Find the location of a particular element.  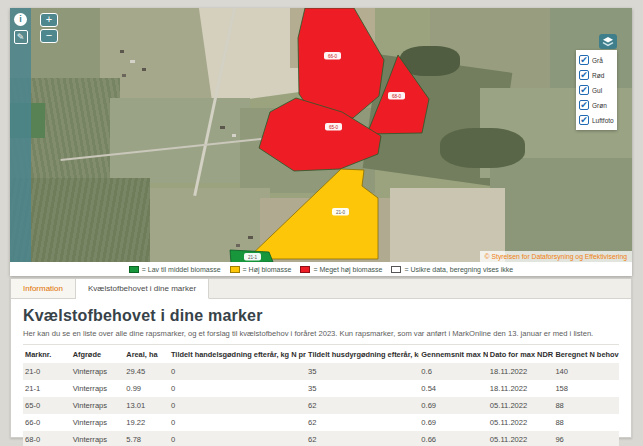

field-label-badge: 66-0 is located at coordinates (332, 56).